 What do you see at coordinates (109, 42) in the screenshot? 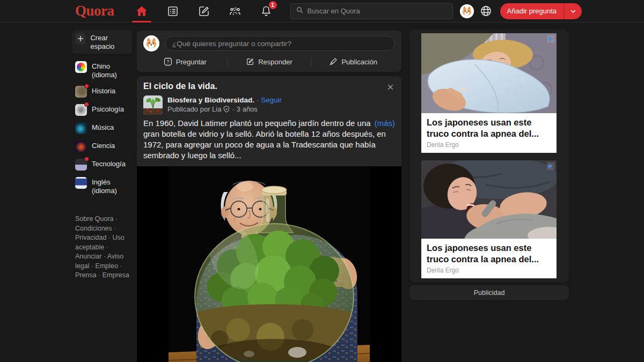
I see `create-space-label: Crear espacio` at bounding box center [109, 42].